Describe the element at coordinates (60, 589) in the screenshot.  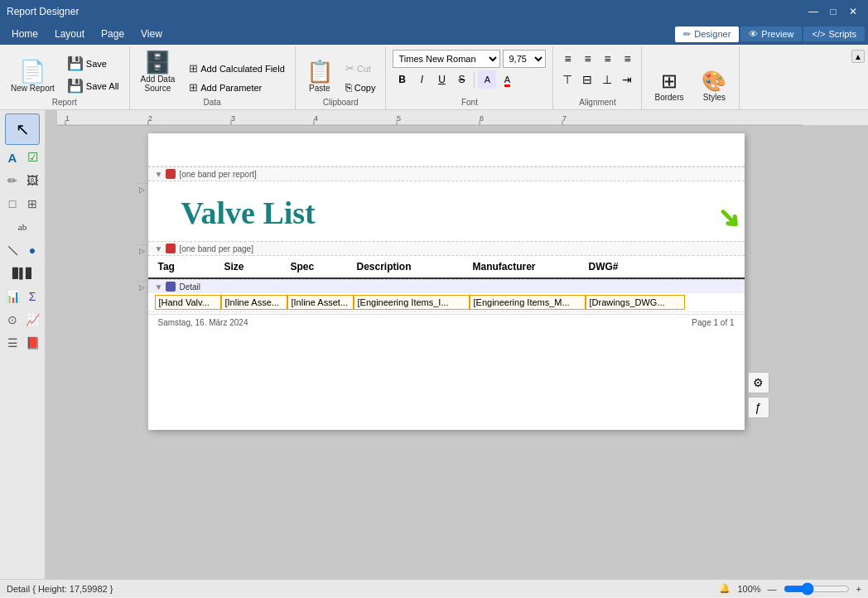
I see `status-detail: Detail { Height: 17,59982 }` at that location.